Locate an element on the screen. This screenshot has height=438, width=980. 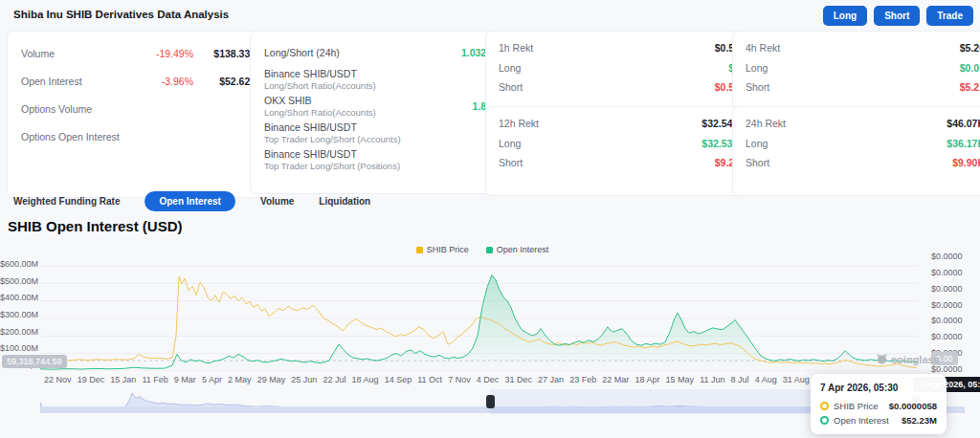
y-axis-label: $500.00M is located at coordinates (19, 281).